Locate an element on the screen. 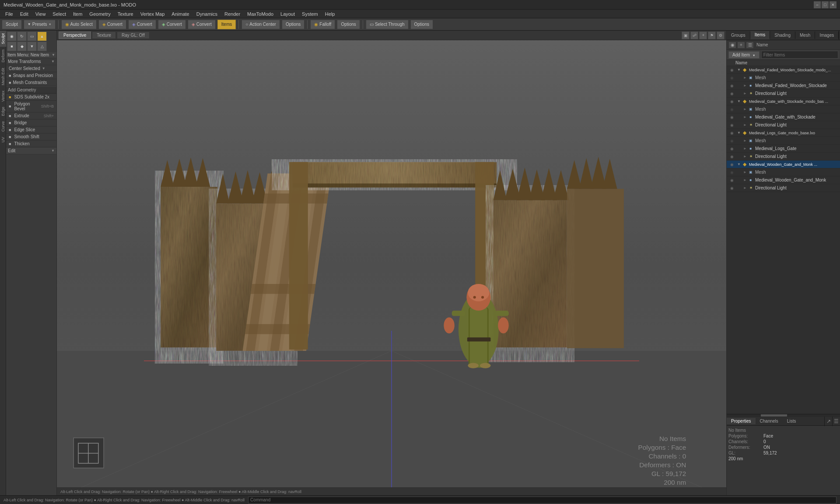 This screenshot has height=504, width=840. tree-arrow-light1: ► is located at coordinates (745, 94).